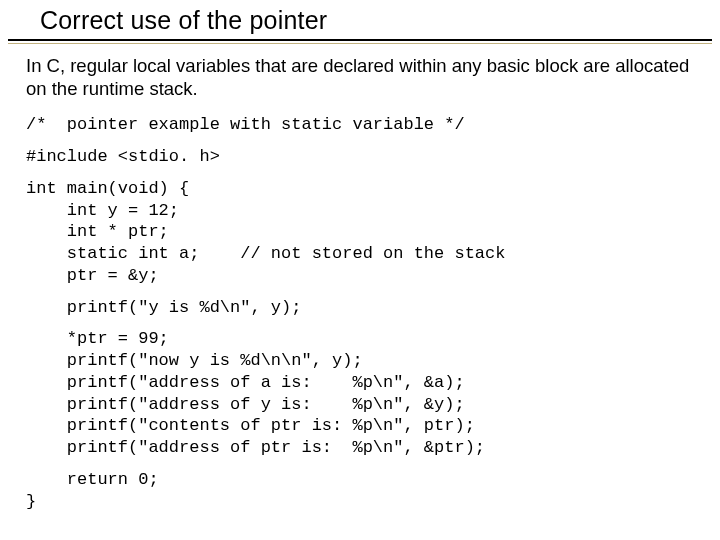 The width and height of the screenshot is (720, 540). What do you see at coordinates (360, 157) in the screenshot?
I see `code-include: #include <stdio. h>` at bounding box center [360, 157].